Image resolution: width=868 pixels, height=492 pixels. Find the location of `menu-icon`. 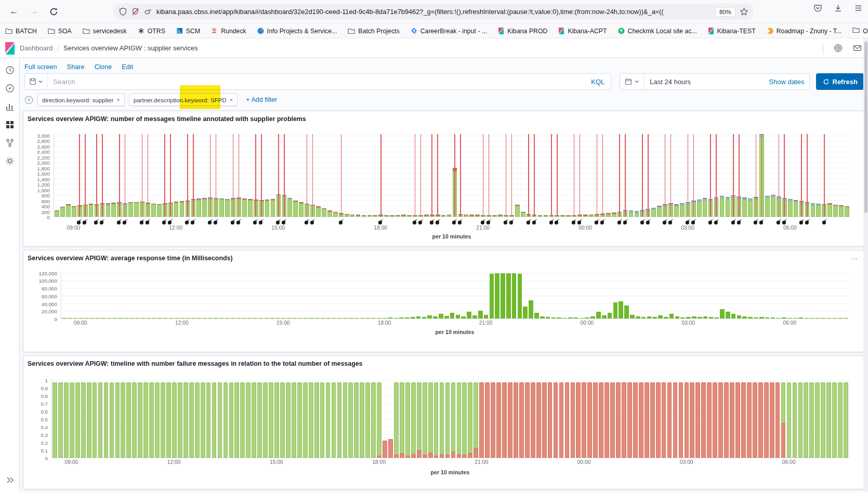

menu-icon is located at coordinates (859, 8).